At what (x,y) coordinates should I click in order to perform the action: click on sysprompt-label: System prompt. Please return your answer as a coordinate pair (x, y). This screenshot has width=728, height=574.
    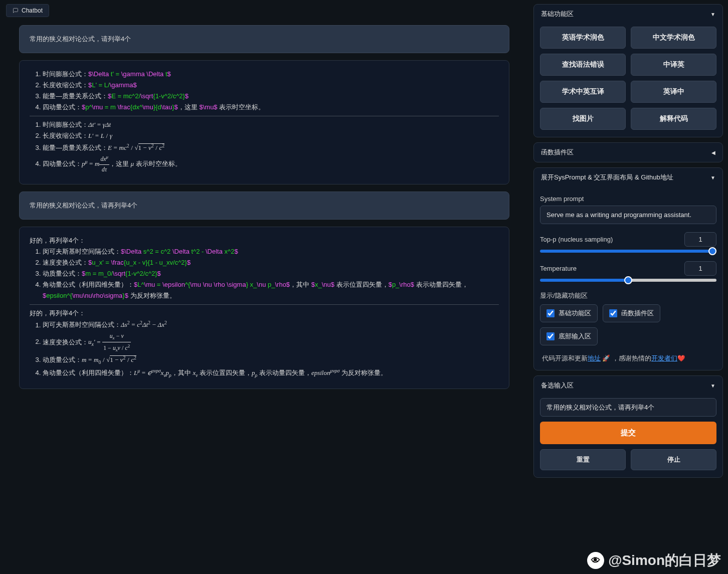
    Looking at the image, I should click on (628, 199).